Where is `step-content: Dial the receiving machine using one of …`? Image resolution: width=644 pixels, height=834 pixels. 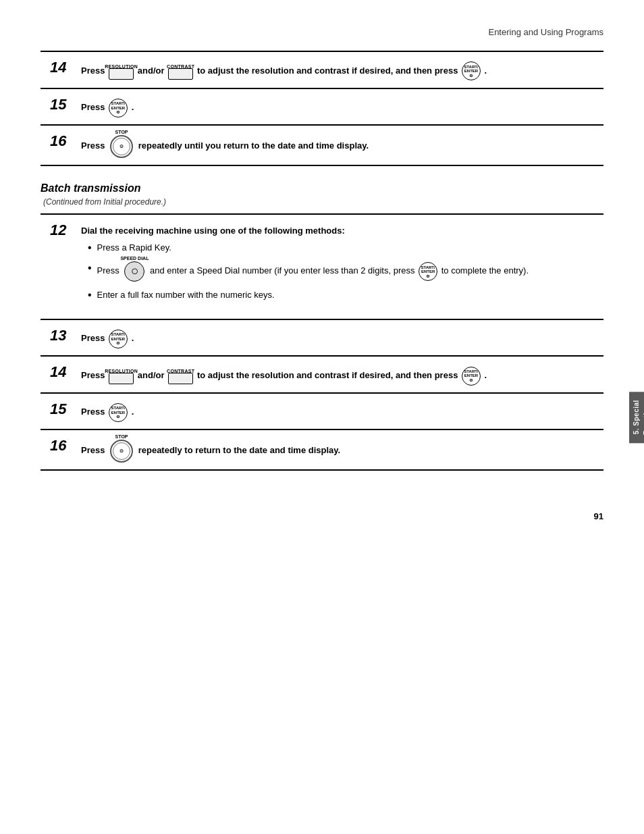 step-content: Dial the receiving machine using one of … is located at coordinates (338, 267).